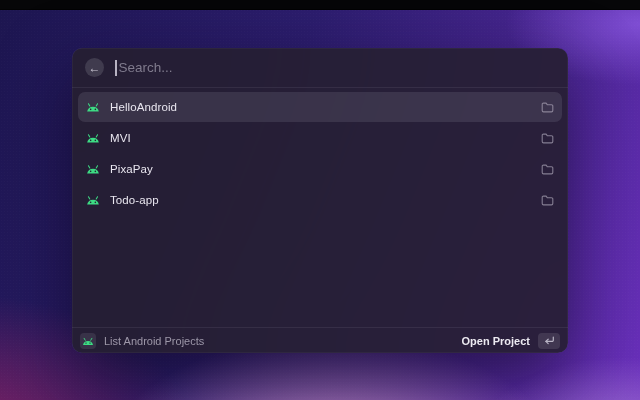 This screenshot has height=400, width=640. I want to click on menu-bar, so click(320, 5).